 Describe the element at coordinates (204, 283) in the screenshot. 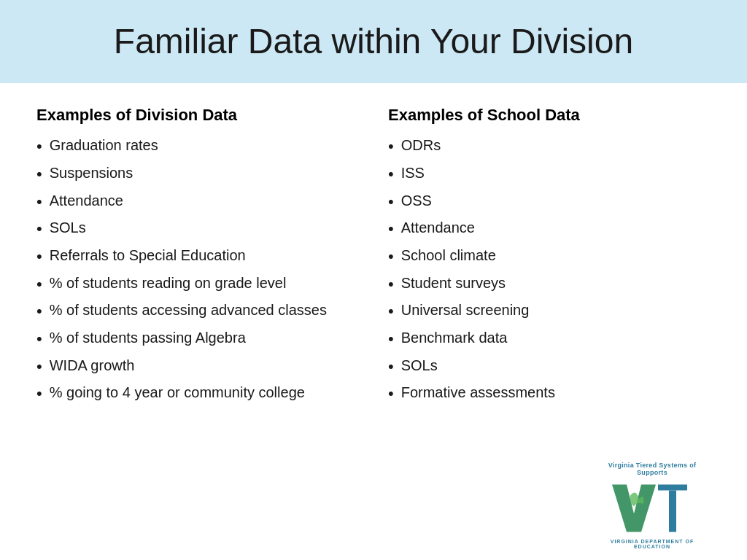

I see `list-item-text: % of students reading on grade level` at that location.